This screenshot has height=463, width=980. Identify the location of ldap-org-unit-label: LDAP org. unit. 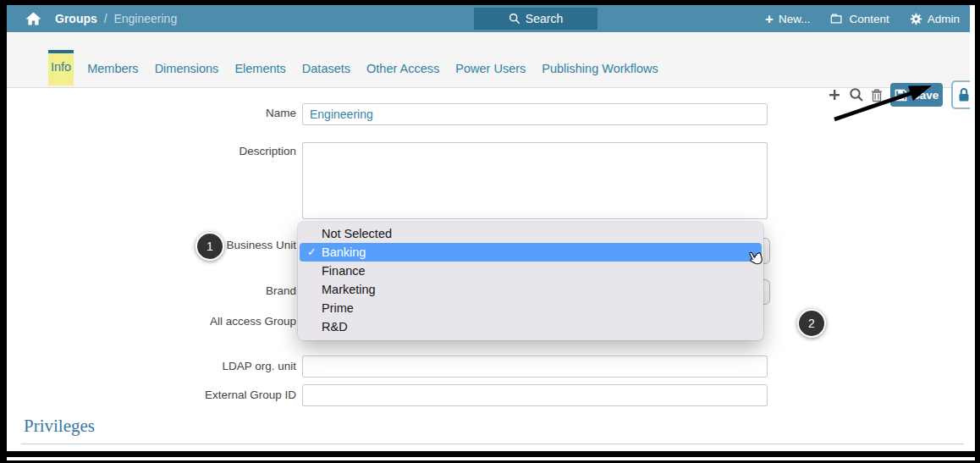
(157, 366).